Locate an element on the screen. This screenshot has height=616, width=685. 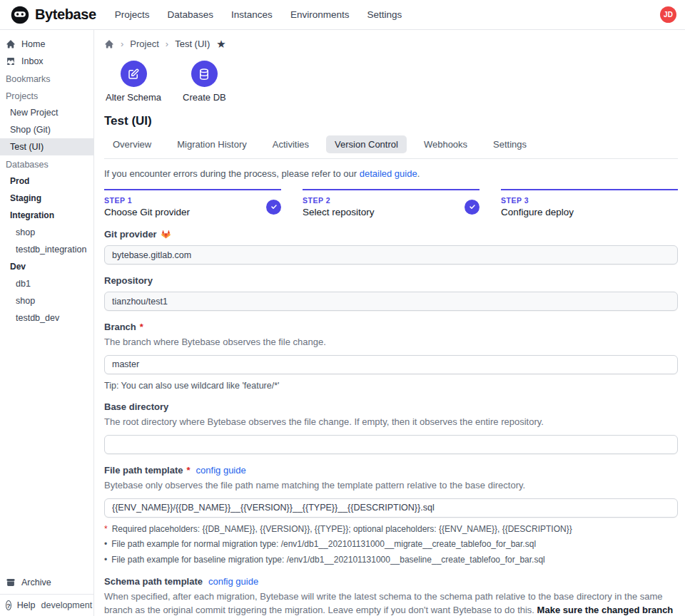
create-db-button: Create DB is located at coordinates (204, 81).